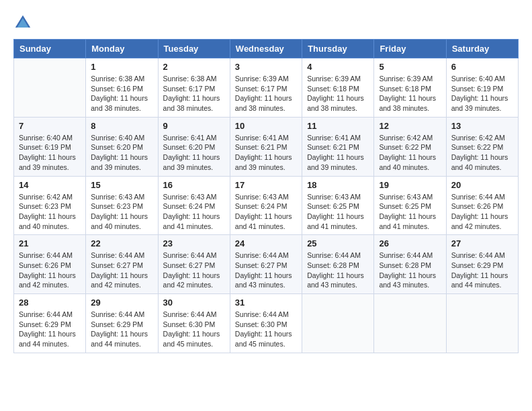 The image size is (532, 411). What do you see at coordinates (266, 67) in the screenshot?
I see `day-number: 3` at bounding box center [266, 67].